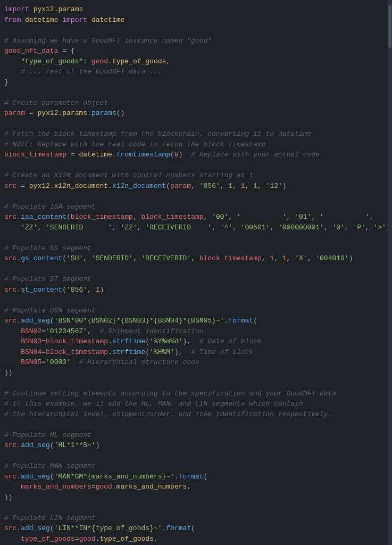 Image resolution: width=392 pixels, height=545 pixels. Describe the element at coordinates (193, 342) in the screenshot. I see `code-line-33: BSN03=block_timestamp.strftime('%Y%m%d')…` at that location.